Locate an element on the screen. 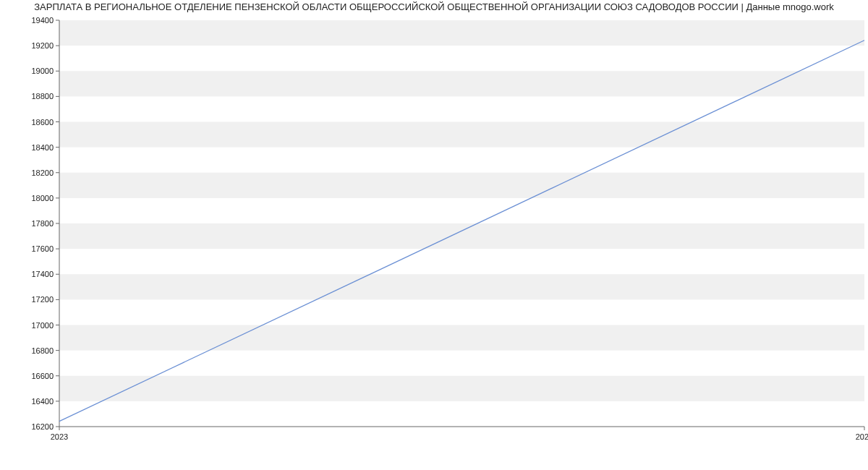 The image size is (868, 470). y-tick-label: 17000 is located at coordinates (42, 325).